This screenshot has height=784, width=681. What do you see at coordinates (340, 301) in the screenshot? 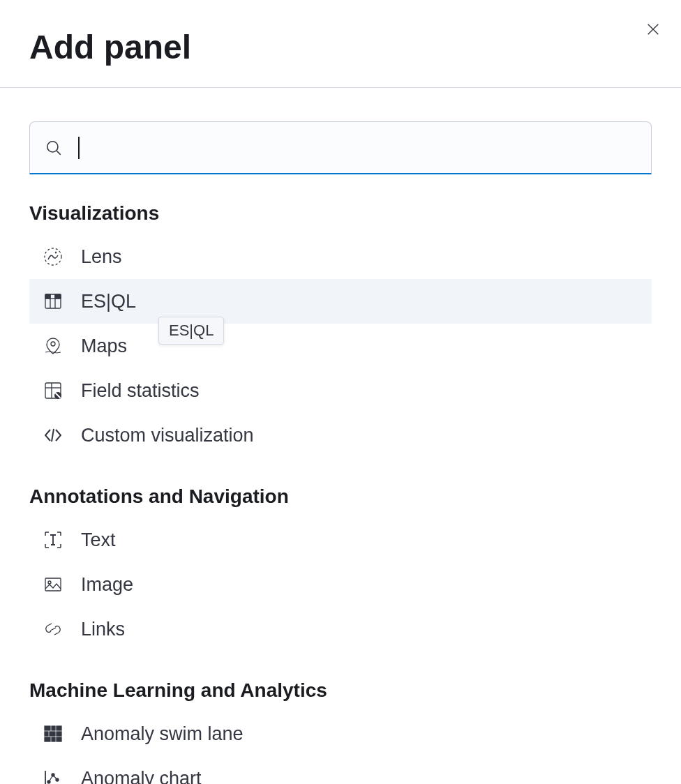
I see `panel-type-esql: ES|QLES|QL` at bounding box center [340, 301].